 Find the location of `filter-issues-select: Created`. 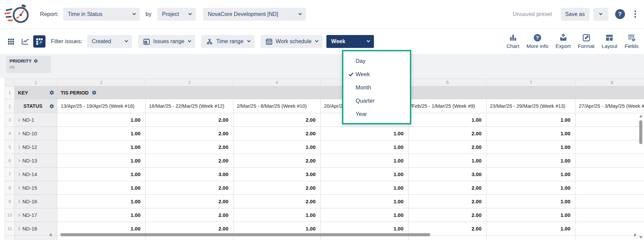

filter-issues-select: Created is located at coordinates (110, 41).